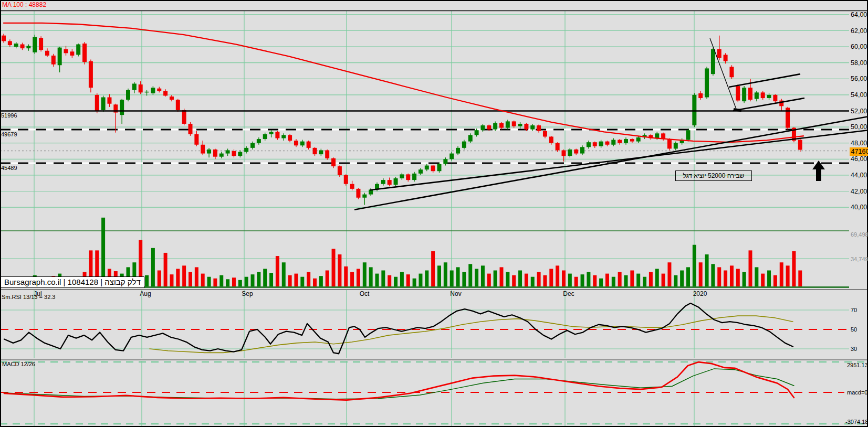 The width and height of the screenshot is (868, 427). I want to click on level-label-51996: 51996, so click(9, 115).